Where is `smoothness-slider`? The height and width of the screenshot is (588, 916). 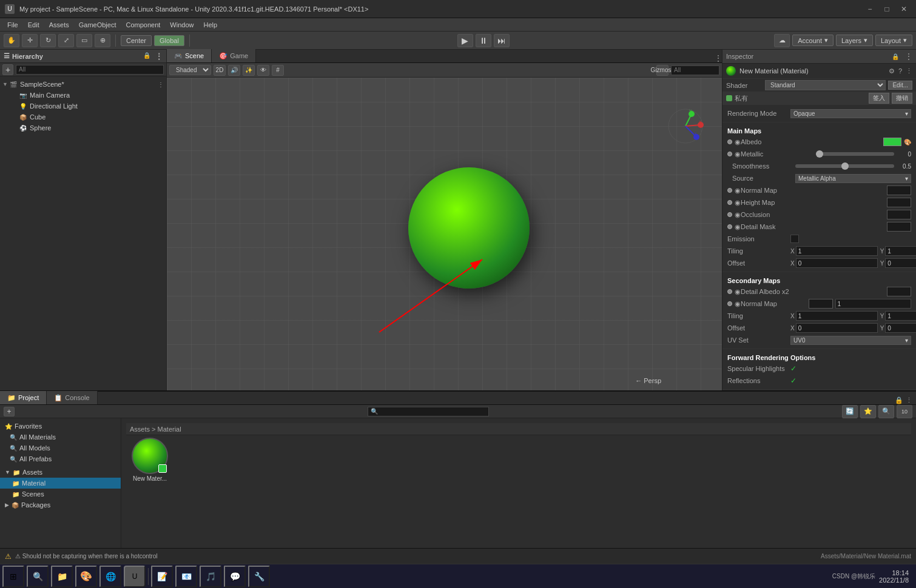
smoothness-slider is located at coordinates (844, 166).